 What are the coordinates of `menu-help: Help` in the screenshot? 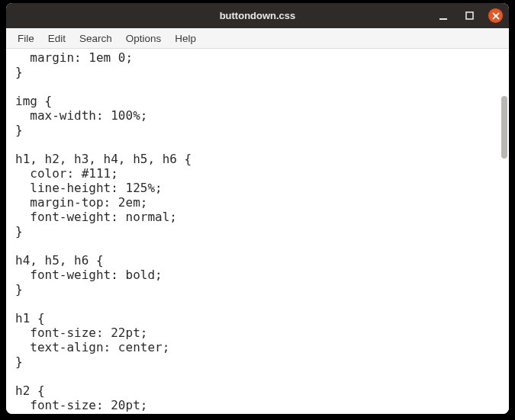 It's located at (185, 38).